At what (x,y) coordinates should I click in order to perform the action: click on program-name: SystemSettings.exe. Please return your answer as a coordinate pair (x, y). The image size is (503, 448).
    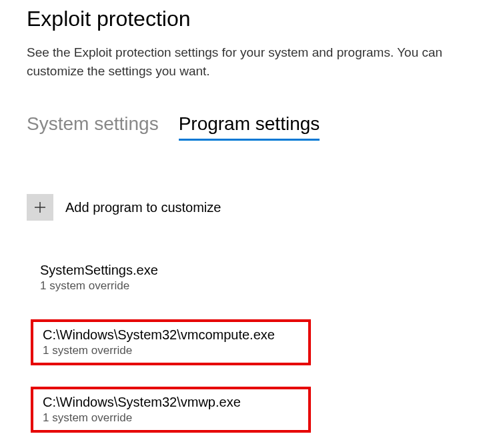
    Looking at the image, I should click on (172, 271).